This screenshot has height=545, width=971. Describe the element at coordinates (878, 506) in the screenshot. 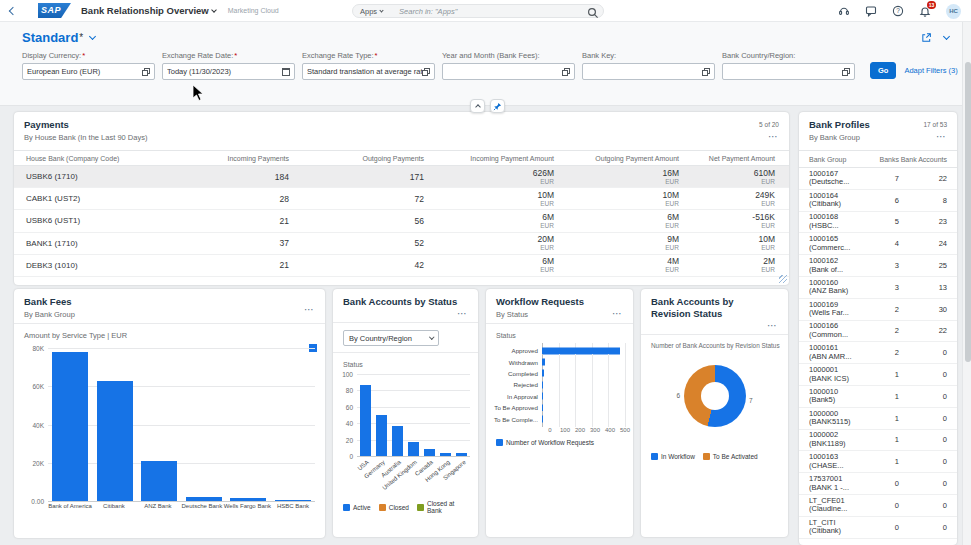

I see `profiles-table-row: LT_CFE01(Claudine...00` at that location.